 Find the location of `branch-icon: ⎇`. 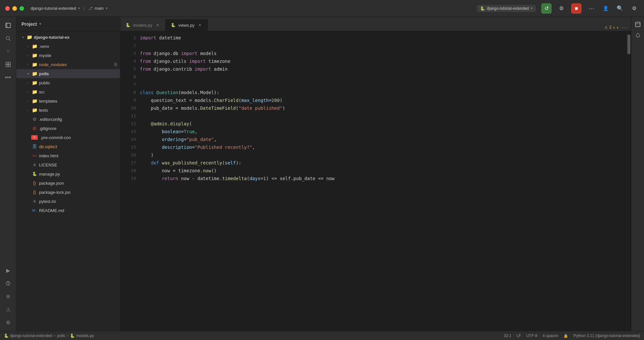

branch-icon: ⎇ is located at coordinates (90, 8).